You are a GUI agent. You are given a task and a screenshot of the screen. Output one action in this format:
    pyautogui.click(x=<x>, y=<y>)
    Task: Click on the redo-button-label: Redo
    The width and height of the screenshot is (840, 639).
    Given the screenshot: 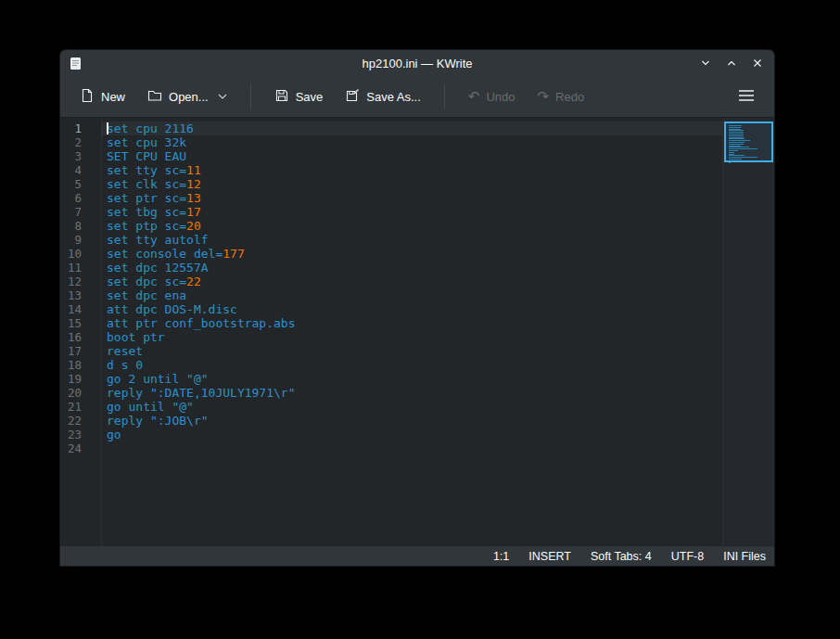 What is the action you would take?
    pyautogui.click(x=569, y=96)
    